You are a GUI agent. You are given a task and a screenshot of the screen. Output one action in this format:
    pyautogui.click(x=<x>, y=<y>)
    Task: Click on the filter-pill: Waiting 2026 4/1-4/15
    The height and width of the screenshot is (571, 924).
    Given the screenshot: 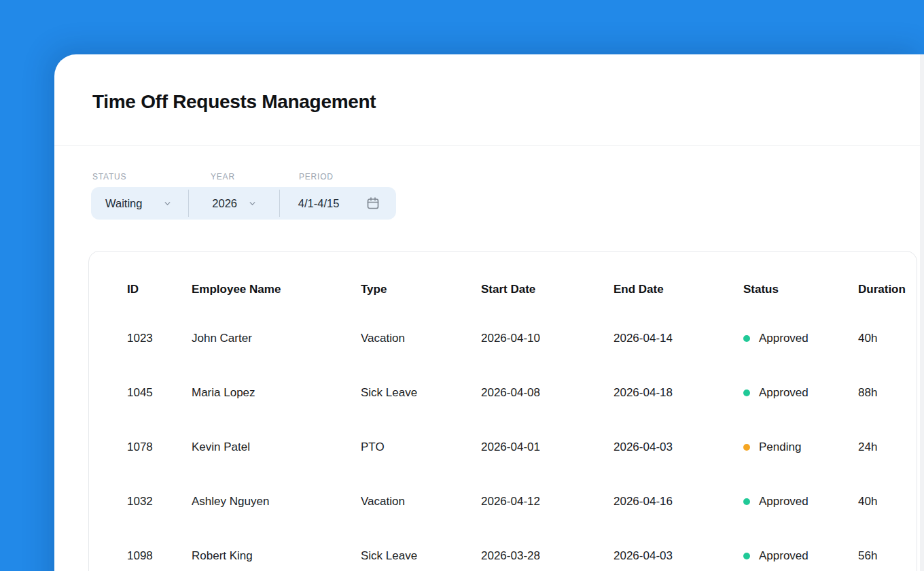 What is the action you would take?
    pyautogui.click(x=243, y=203)
    